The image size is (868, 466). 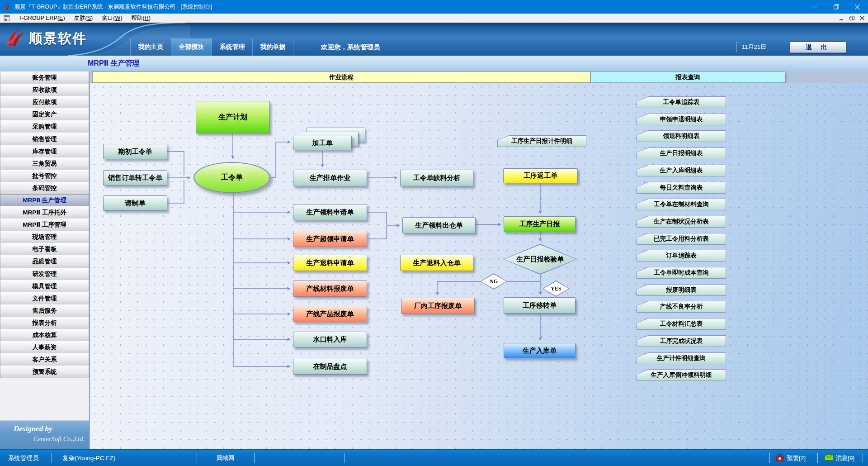 What do you see at coordinates (59, 439) in the screenshot?
I see `company-text: CenterSoft Co.,Ltd.` at bounding box center [59, 439].